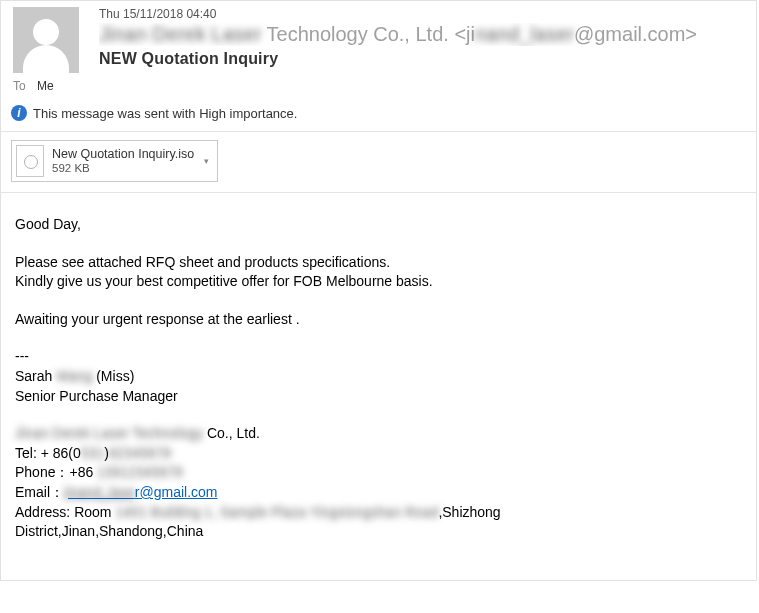 The image size is (759, 613). Describe the element at coordinates (422, 59) in the screenshot. I see `email-subject: NEW Quotation Inquiry` at that location.